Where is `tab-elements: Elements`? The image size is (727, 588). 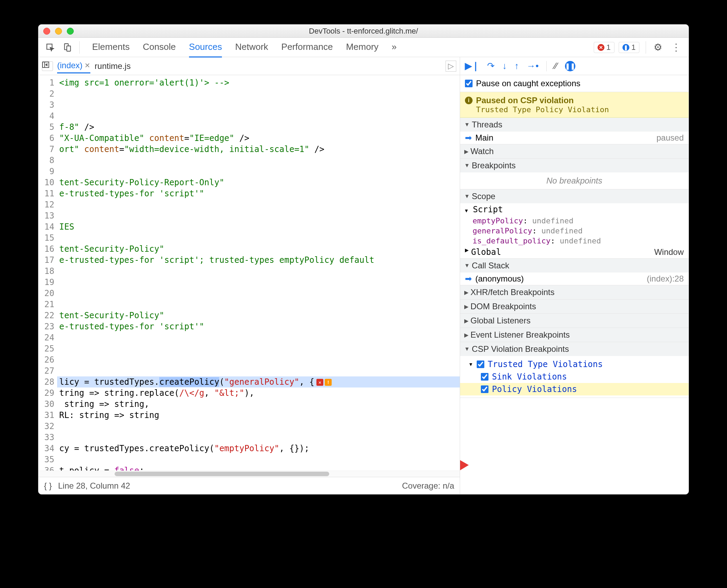
tab-elements: Elements is located at coordinates (111, 47).